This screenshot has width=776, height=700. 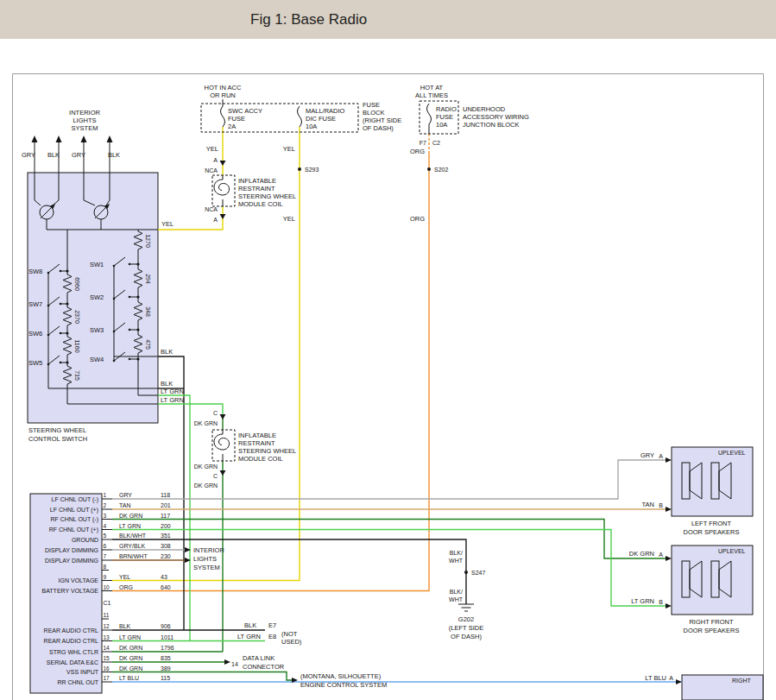 I want to click on pin-number: 11, so click(x=107, y=615).